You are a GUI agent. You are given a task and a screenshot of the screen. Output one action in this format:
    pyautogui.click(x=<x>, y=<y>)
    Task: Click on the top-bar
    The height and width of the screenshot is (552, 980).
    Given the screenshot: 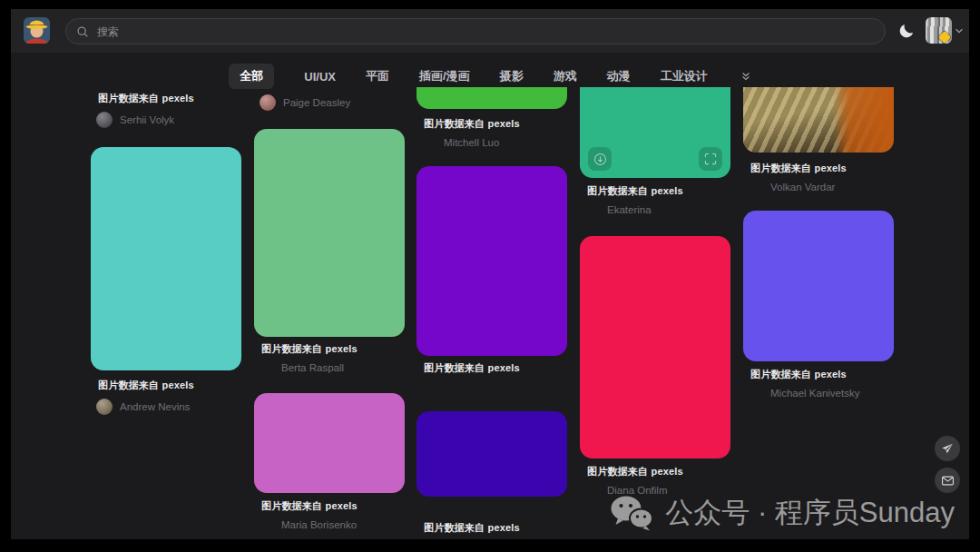 What is the action you would take?
    pyautogui.click(x=490, y=31)
    